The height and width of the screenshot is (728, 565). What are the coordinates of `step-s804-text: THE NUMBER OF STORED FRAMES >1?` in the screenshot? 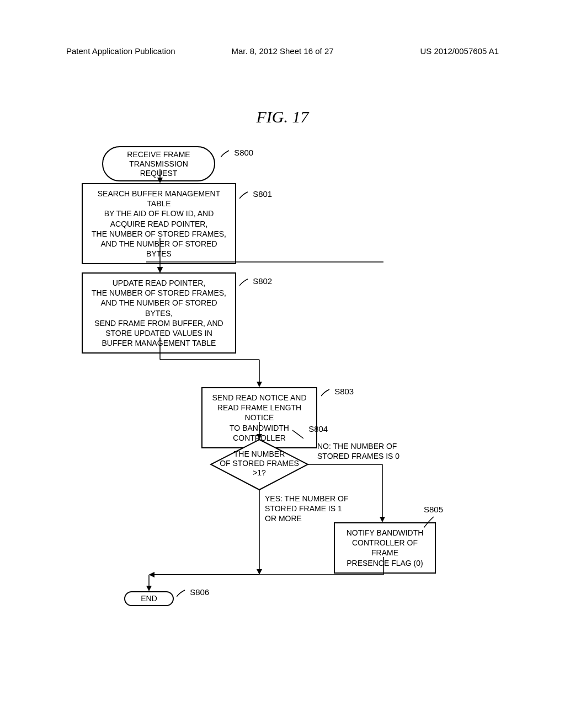 It's located at (259, 463).